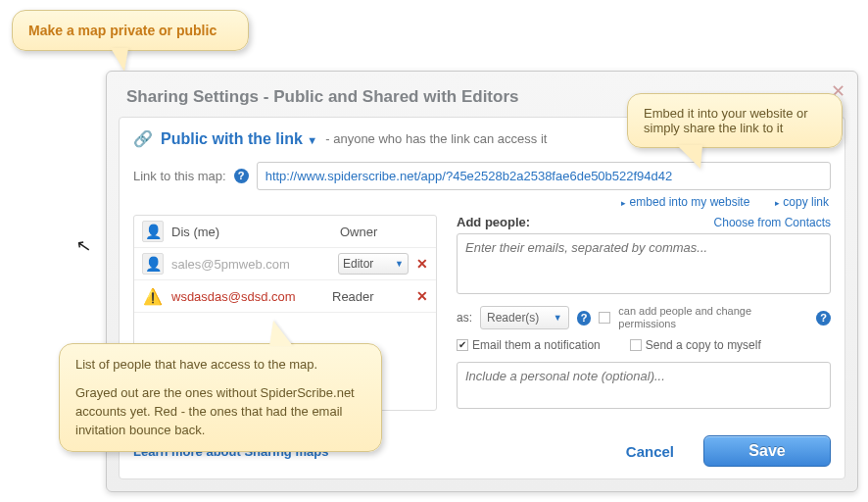  I want to click on add-people-title: Add people:, so click(494, 222).